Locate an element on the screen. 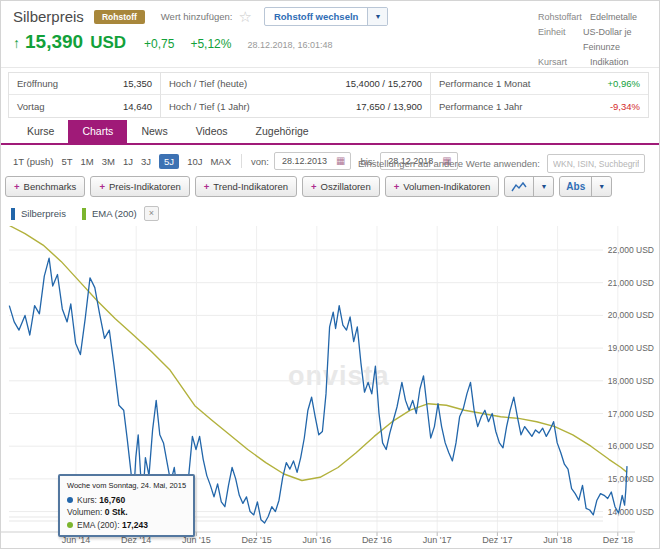 The height and width of the screenshot is (549, 660). table-cell: Performance 1 Jahr-9,34% is located at coordinates (539, 106).